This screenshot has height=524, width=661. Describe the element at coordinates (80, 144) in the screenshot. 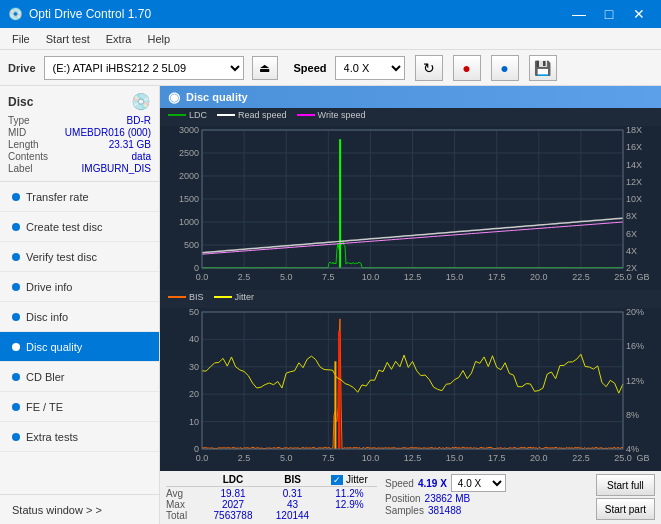

I see `disc-length-row: Length 23.31 GB` at that location.